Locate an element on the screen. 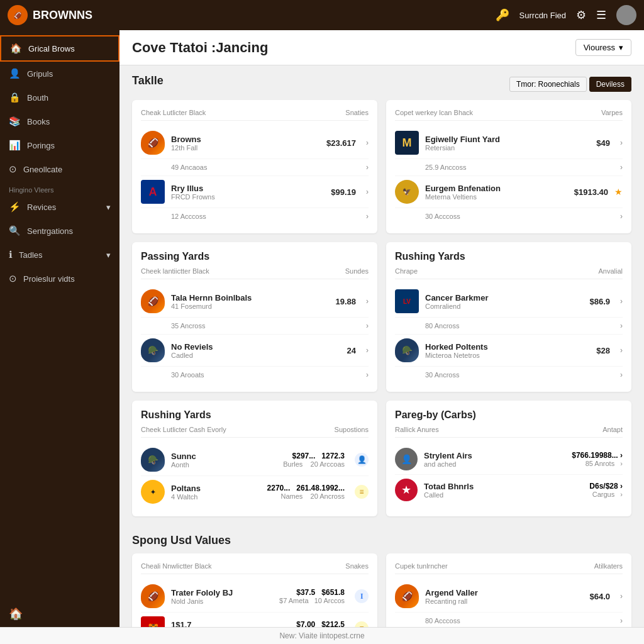 The height and width of the screenshot is (644, 644). table-row: 🪖 Sunnc Aonth $297... 1272.3 Burles 20 A… is located at coordinates (255, 460).